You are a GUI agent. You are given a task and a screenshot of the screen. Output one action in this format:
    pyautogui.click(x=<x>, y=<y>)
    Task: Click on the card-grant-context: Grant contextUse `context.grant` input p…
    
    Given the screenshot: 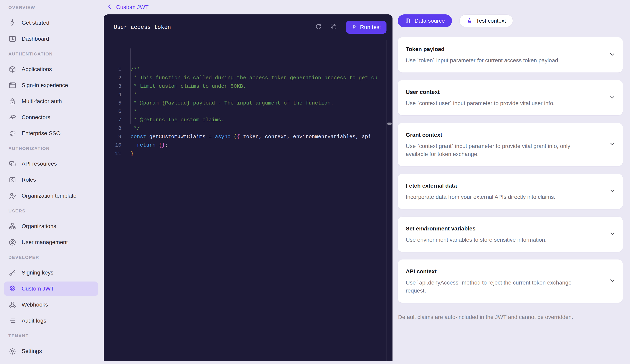 What is the action you would take?
    pyautogui.click(x=510, y=144)
    